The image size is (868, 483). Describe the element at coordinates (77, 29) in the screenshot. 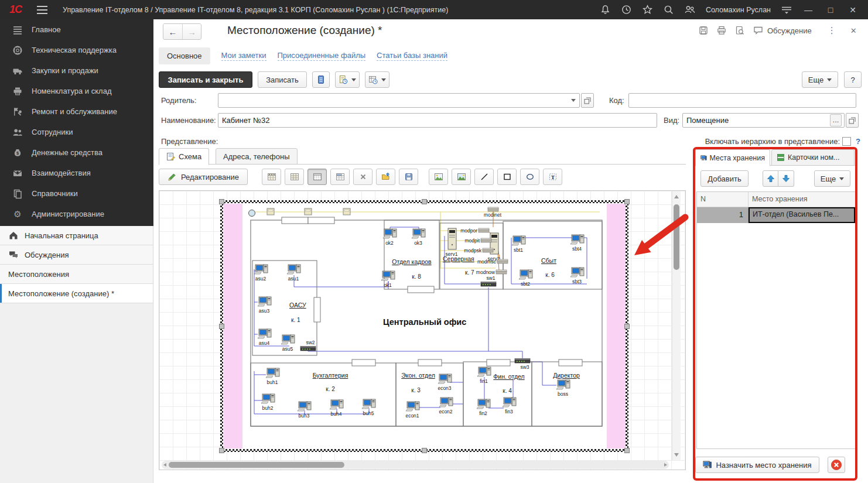

I see `sidebar-item-menu: Главное` at that location.